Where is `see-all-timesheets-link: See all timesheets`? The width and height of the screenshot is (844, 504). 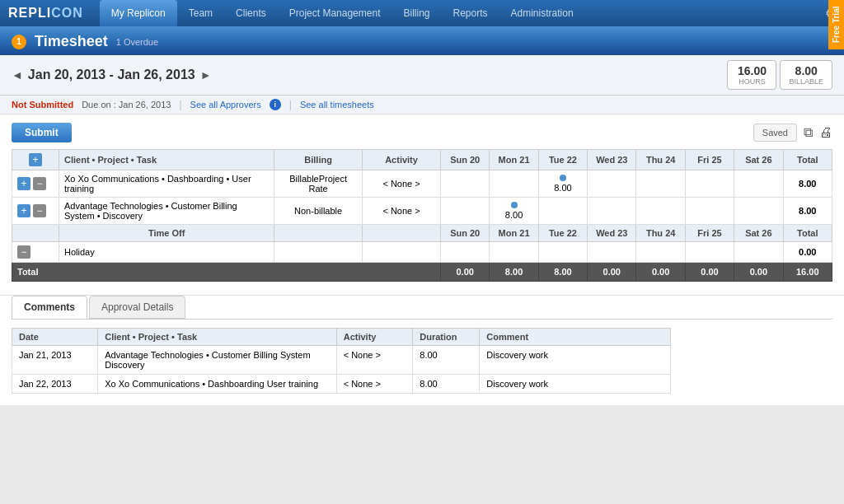
see-all-timesheets-link: See all timesheets is located at coordinates (337, 105).